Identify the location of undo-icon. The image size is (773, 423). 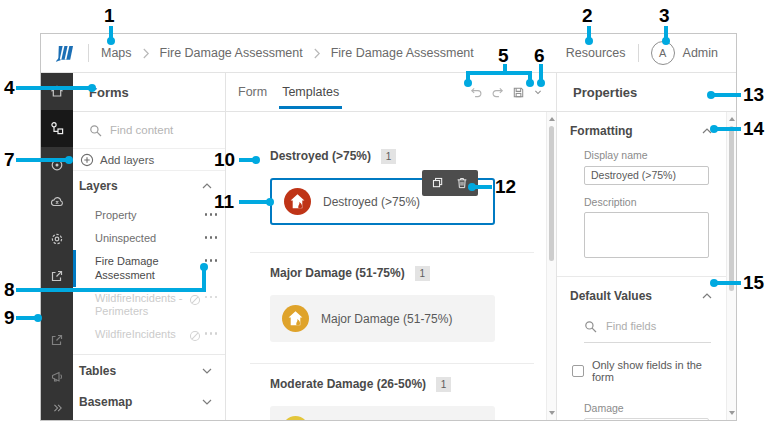
(476, 92).